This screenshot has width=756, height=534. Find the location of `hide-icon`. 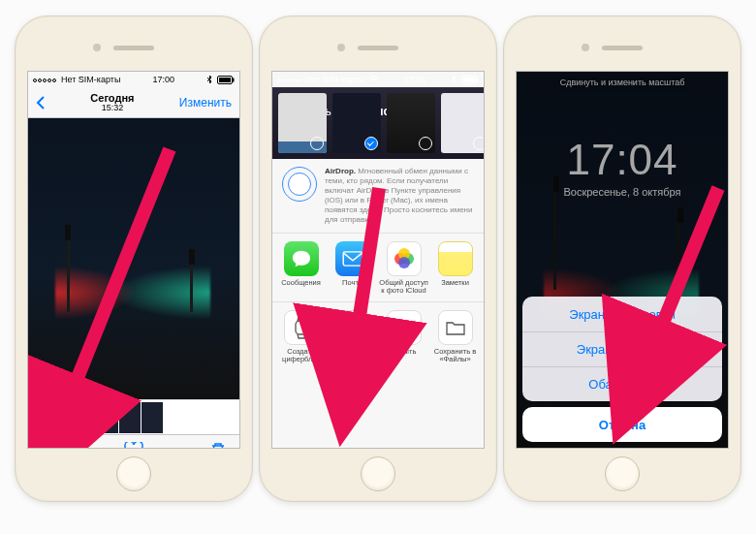

hide-icon is located at coordinates (404, 328).